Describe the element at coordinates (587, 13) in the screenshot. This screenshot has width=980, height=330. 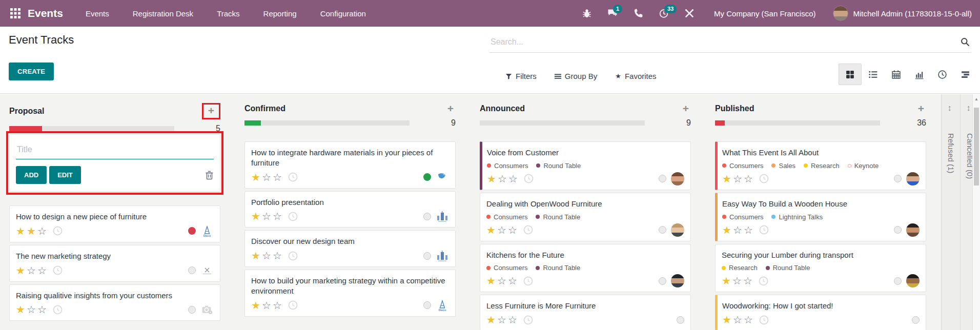
I see `debug-bug-icon` at that location.